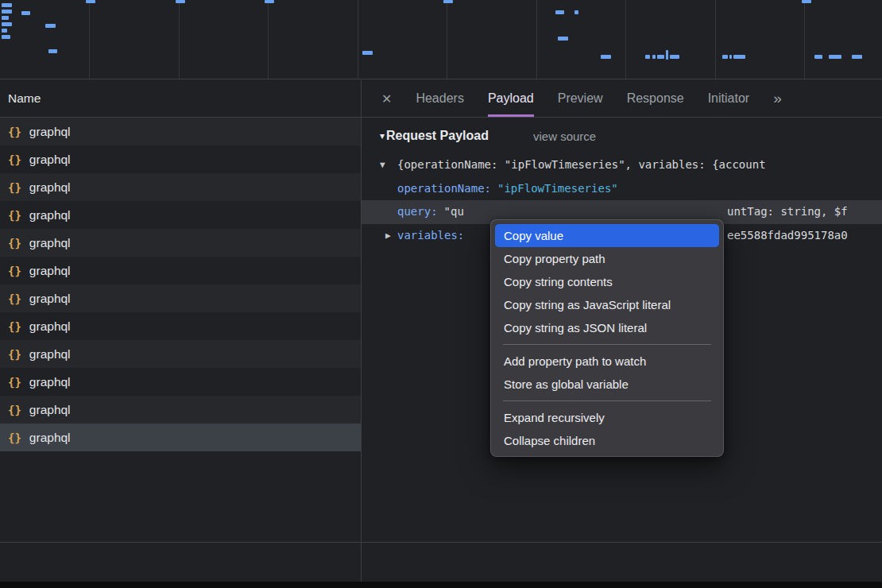 Image resolution: width=882 pixels, height=588 pixels. What do you see at coordinates (607, 281) in the screenshot?
I see `menu-item-copy-string-contents: Copy string contents` at bounding box center [607, 281].